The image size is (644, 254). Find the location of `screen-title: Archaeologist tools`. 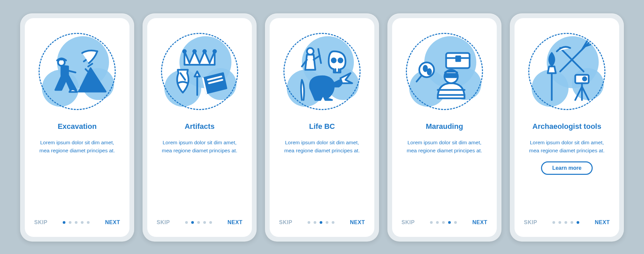

screen-title: Archaeologist tools is located at coordinates (567, 127).